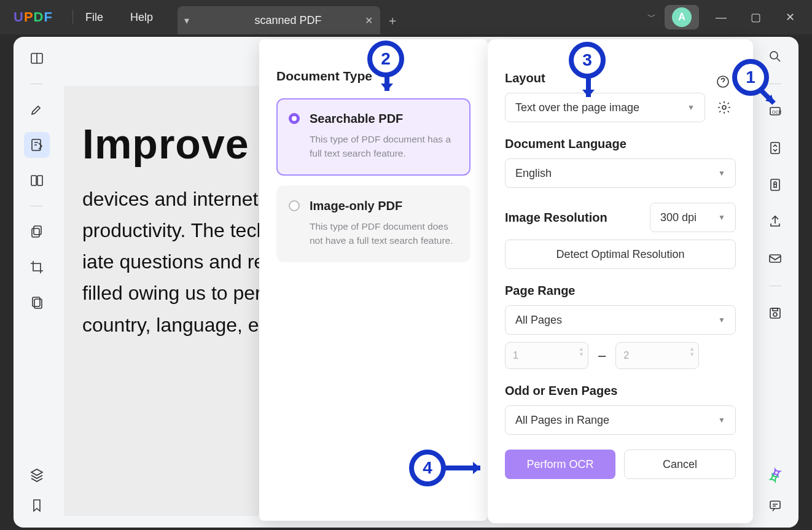 The width and height of the screenshot is (812, 530). I want to click on share-icon, so click(775, 222).